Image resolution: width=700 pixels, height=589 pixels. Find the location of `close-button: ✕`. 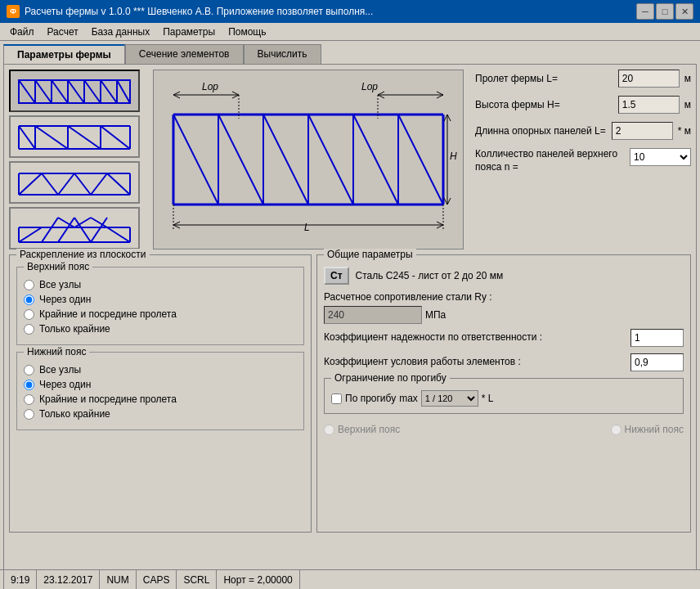

close-button: ✕ is located at coordinates (684, 11).